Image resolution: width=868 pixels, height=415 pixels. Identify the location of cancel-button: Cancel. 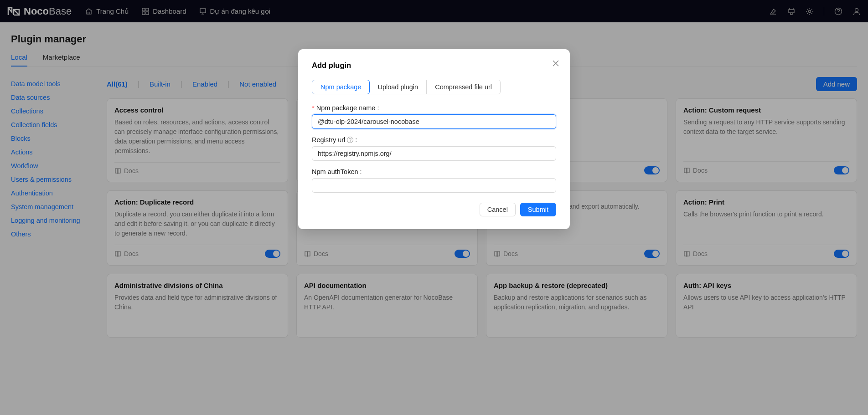
(498, 210).